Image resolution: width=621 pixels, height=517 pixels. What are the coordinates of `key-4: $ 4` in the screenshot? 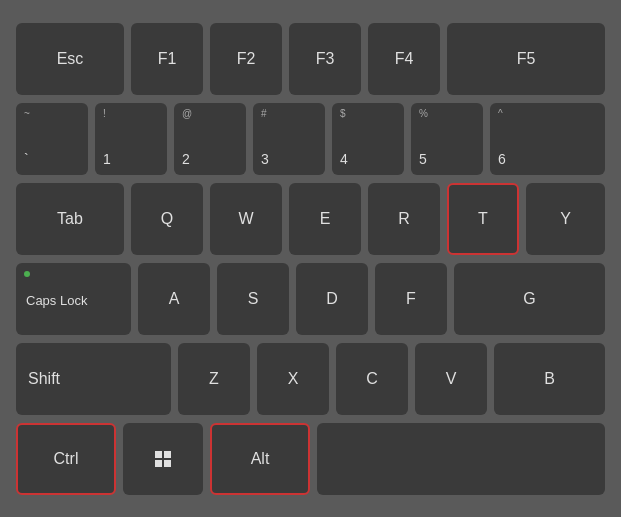 It's located at (368, 139).